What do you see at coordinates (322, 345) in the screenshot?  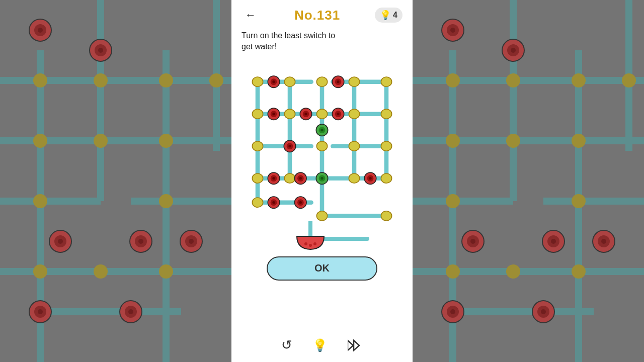 I see `bottom-bar: ↺ 💡` at bounding box center [322, 345].